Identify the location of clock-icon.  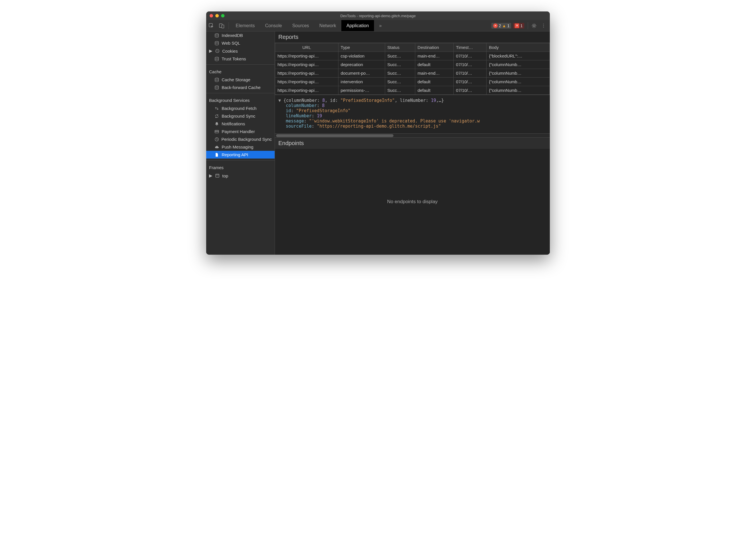
(217, 139).